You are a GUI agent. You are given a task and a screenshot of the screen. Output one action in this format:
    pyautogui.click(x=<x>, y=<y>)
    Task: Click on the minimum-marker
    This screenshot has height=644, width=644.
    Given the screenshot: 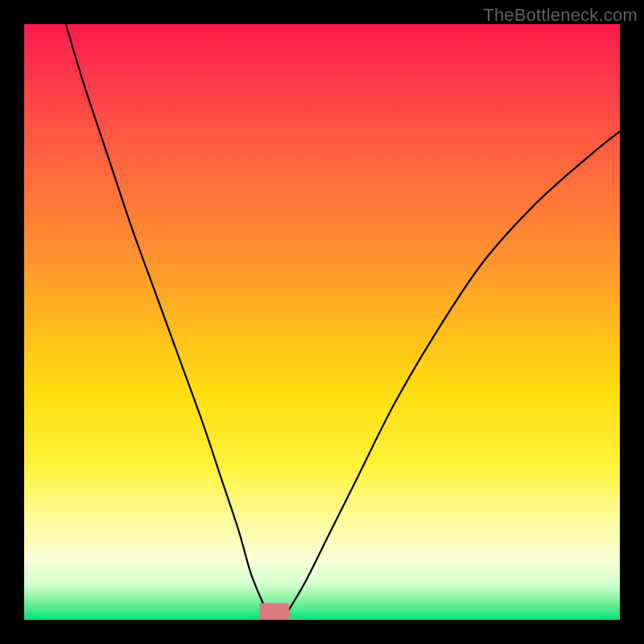 What is the action you would take?
    pyautogui.click(x=274, y=612)
    